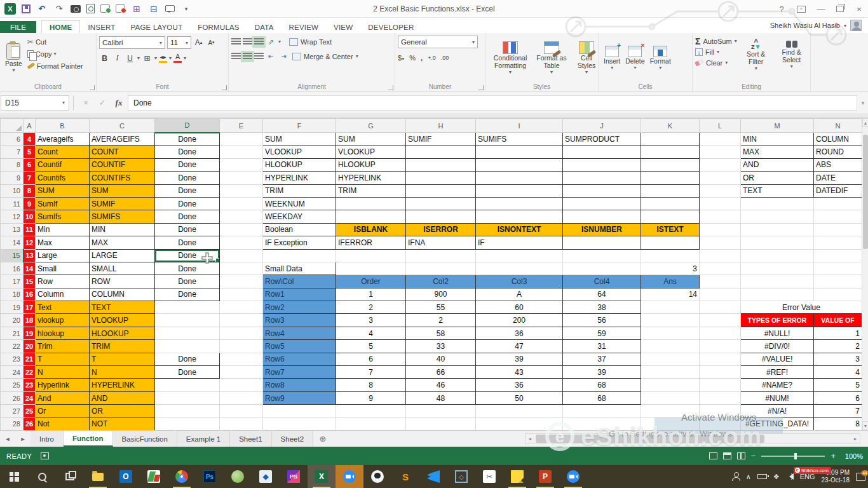  What do you see at coordinates (520, 294) in the screenshot?
I see `cell-I18: A` at bounding box center [520, 294].